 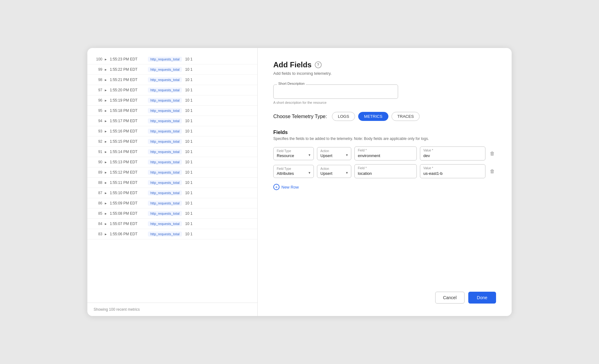 What do you see at coordinates (127, 121) in the screenshot?
I see `log-time: 1:55:17 PM EDT` at bounding box center [127, 121].